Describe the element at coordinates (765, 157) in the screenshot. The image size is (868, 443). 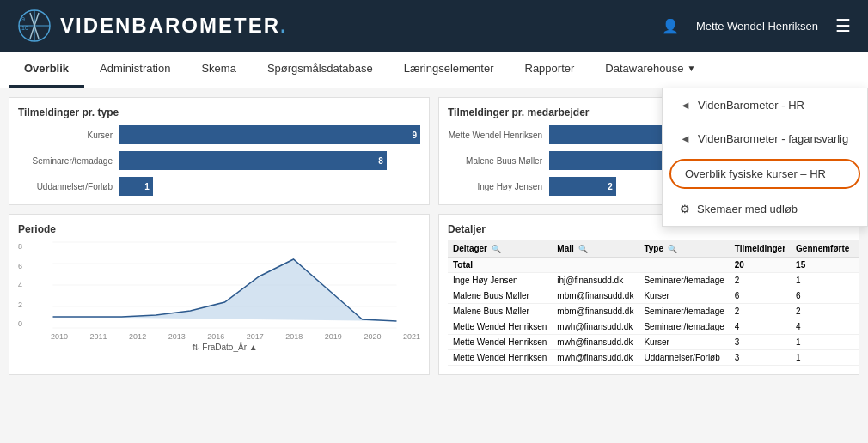
I see `dropdown-menu: ◄ VidenBarometer - HR ◄ VidenBarometer -…` at that location.